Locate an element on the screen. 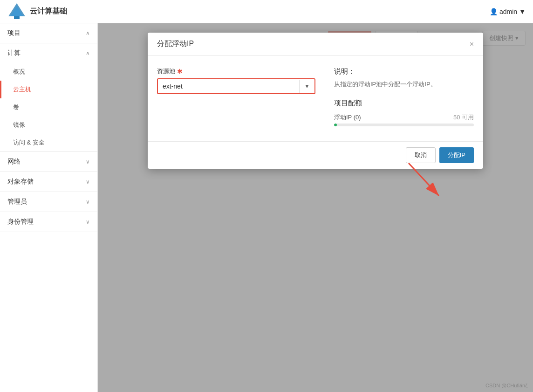 Image resolution: width=533 pixels, height=392 pixels. username: admin is located at coordinates (508, 12).